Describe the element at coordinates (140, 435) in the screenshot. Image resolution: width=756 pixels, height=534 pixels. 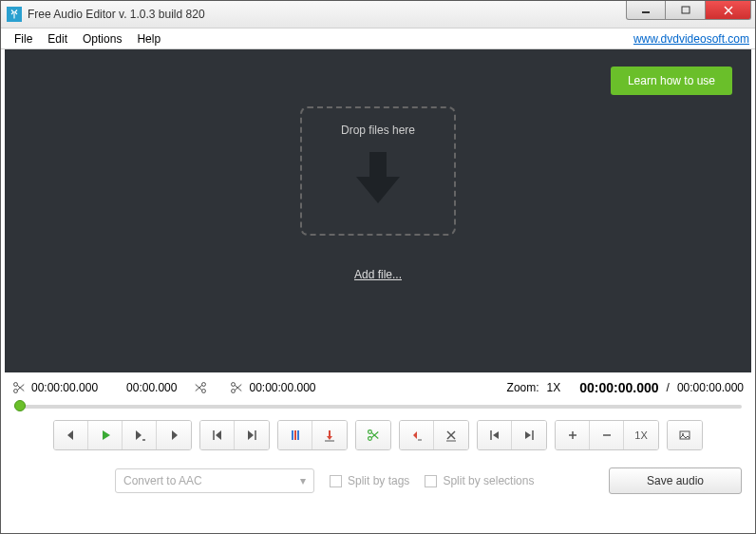
I see `play-selection-button` at that location.